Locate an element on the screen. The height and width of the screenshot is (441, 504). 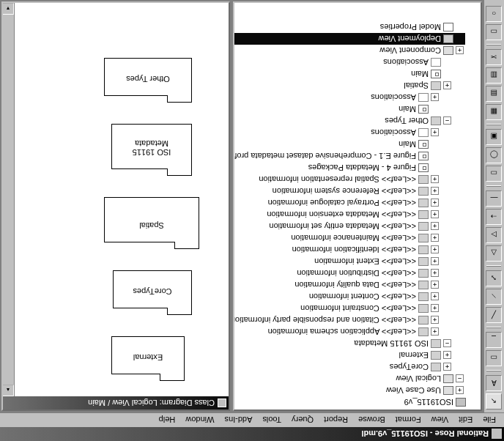
scroll-up-icon: ▴ is located at coordinates (9, 390).